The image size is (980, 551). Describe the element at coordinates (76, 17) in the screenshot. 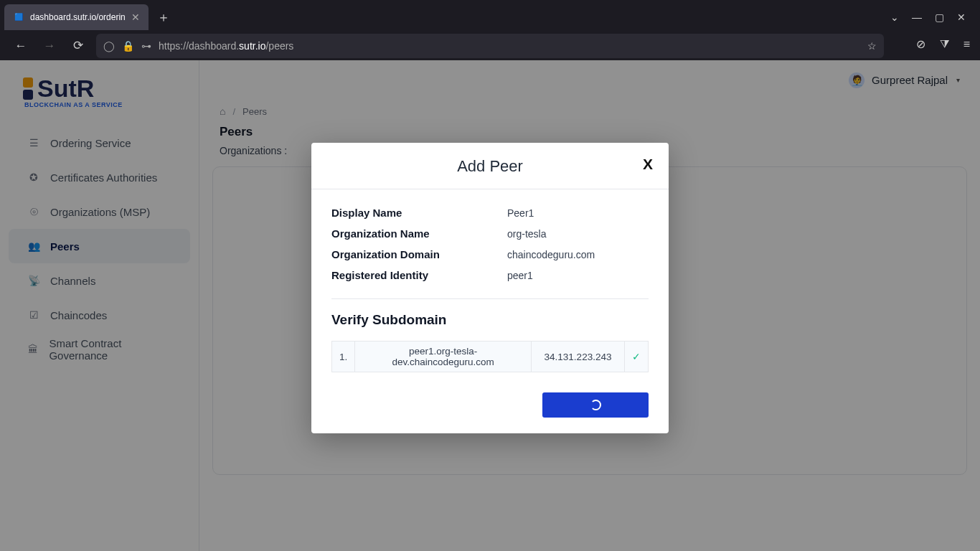

I see `browser-tab: 🟦 dashboard.sutr.io/orderin ✕` at that location.